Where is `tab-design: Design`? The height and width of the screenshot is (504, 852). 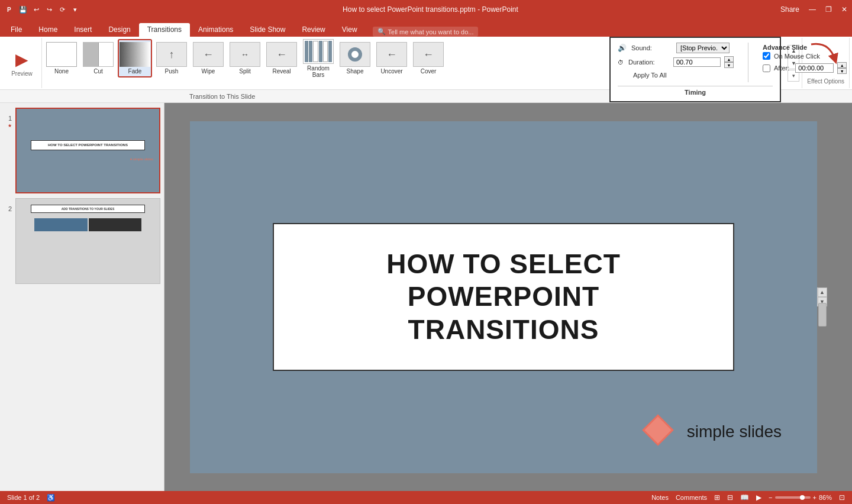
tab-design: Design is located at coordinates (120, 30).